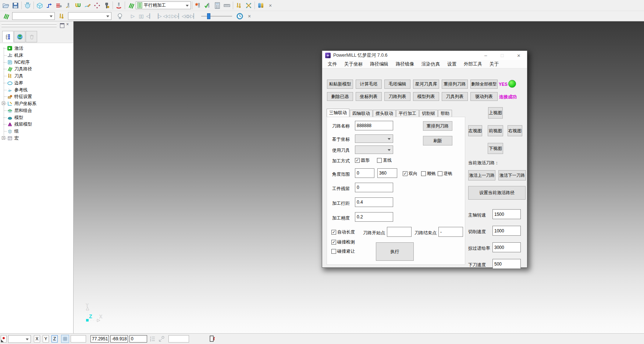  What do you see at coordinates (209, 16) in the screenshot?
I see `slider-handle` at bounding box center [209, 16].